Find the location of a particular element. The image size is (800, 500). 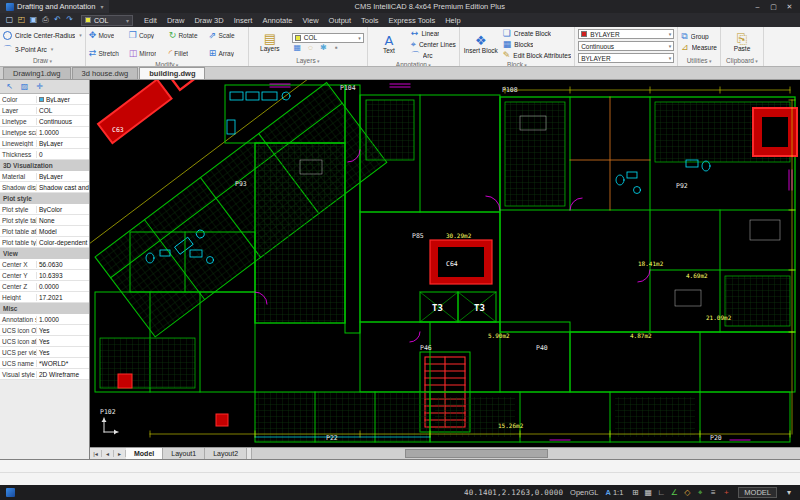

stretch-button: ⇄ Stretch is located at coordinates (107, 54).